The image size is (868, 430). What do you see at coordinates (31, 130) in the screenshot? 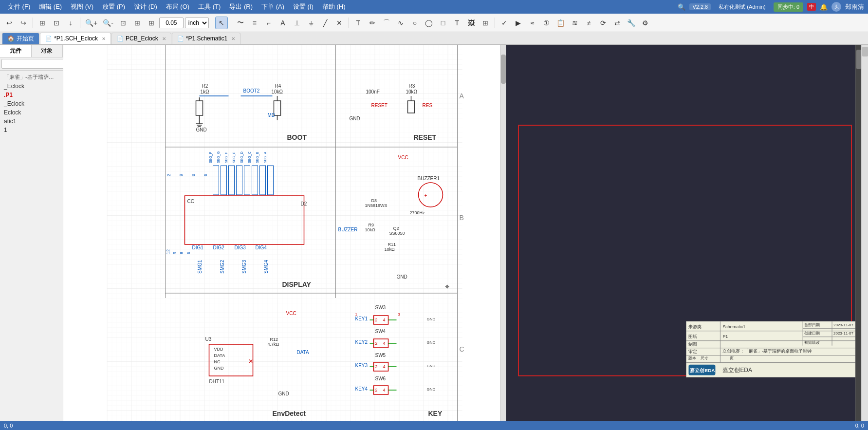
I see `tree-item-1: 1` at bounding box center [31, 130].